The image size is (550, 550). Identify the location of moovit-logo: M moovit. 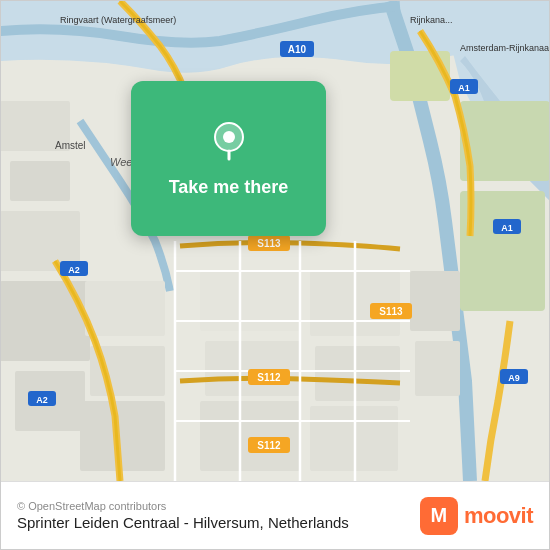
(476, 516).